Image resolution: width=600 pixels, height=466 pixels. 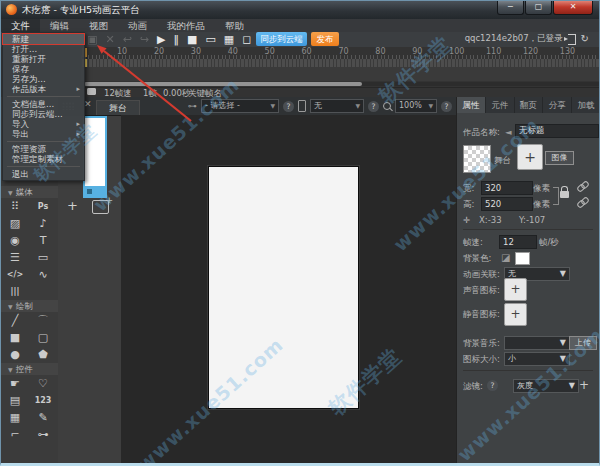 What do you see at coordinates (44, 149) in the screenshot?
I see `file-menu-item-12: 管理资源` at bounding box center [44, 149].